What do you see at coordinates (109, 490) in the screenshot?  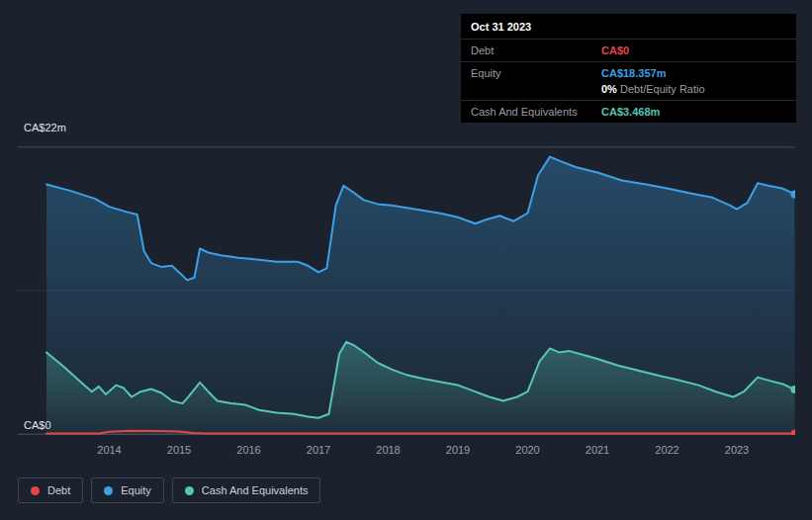 I see `equity-dot-icon` at bounding box center [109, 490].